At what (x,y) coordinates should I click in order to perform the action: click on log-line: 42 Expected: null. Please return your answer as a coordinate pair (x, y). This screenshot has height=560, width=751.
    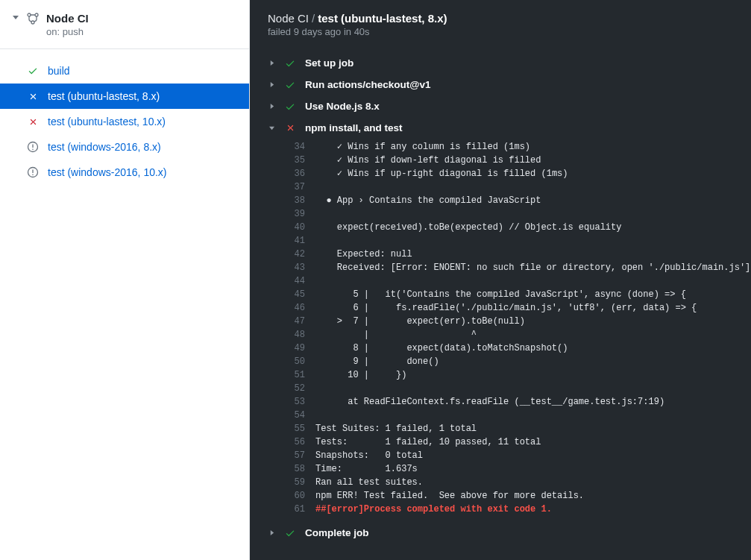
    Looking at the image, I should click on (518, 254).